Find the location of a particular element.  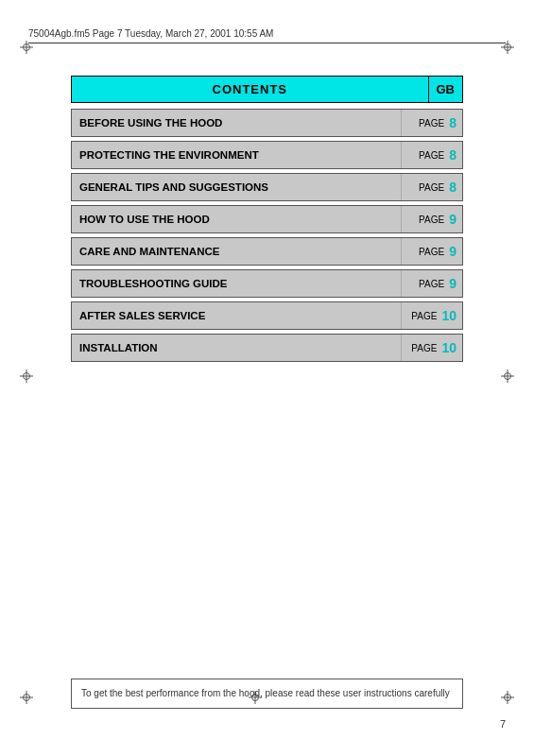

toc-row-2: PROTECTING THE ENVIRONMENT PAGE 8 is located at coordinates (267, 155).